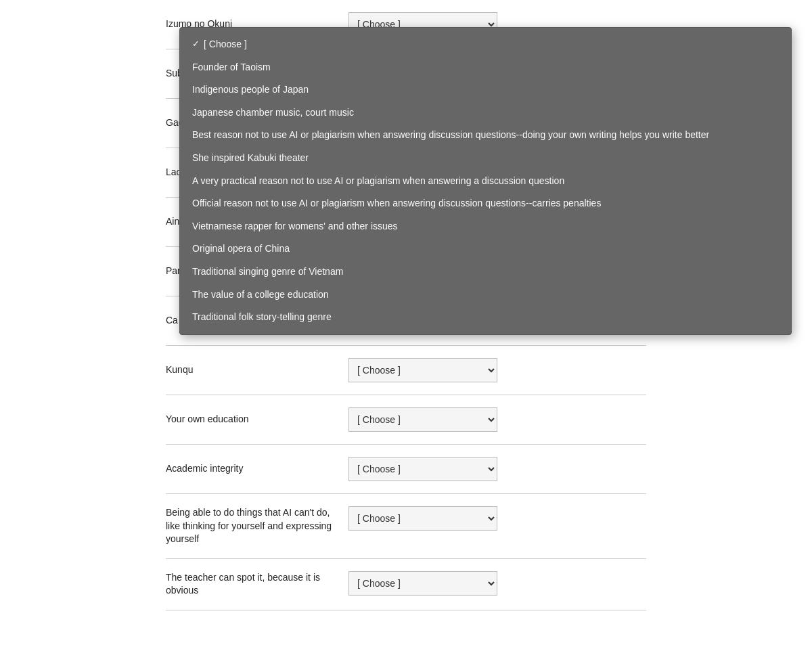 The width and height of the screenshot is (812, 647). What do you see at coordinates (497, 420) in the screenshot?
I see `row-control-your_education: [ Choose ]Founder of TaoismIndigenous pe…` at bounding box center [497, 420].